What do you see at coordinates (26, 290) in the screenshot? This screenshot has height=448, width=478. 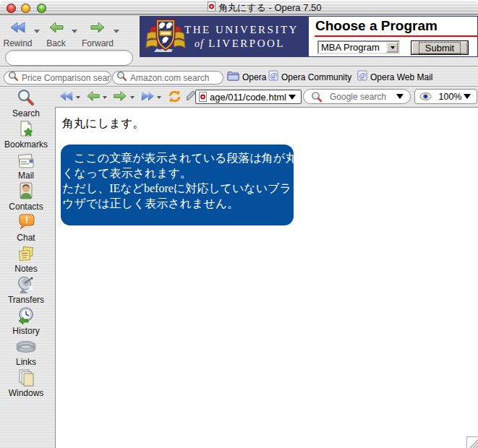 I see `sidebar-item-transfers: Transfers` at bounding box center [26, 290].